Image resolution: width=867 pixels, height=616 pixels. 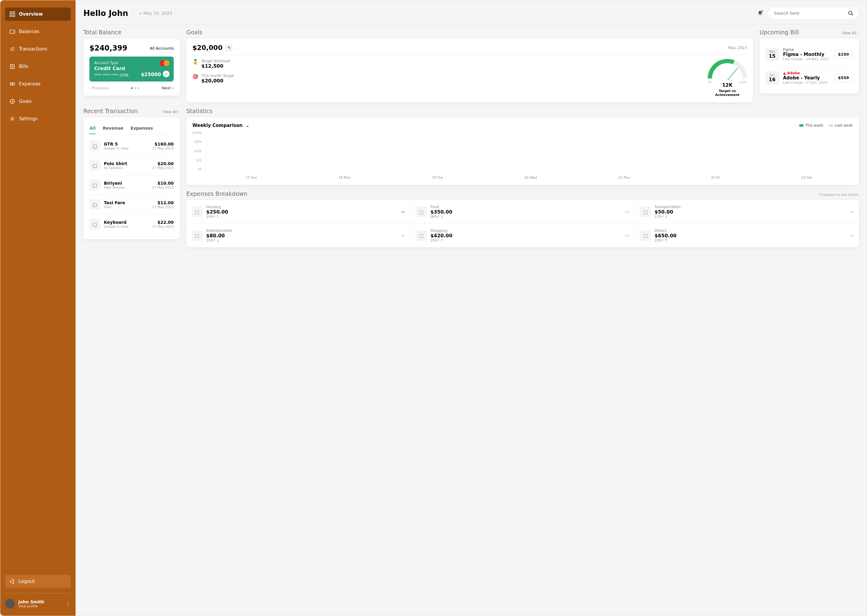 What do you see at coordinates (25, 101) in the screenshot?
I see `nav-label: Goals` at bounding box center [25, 101].